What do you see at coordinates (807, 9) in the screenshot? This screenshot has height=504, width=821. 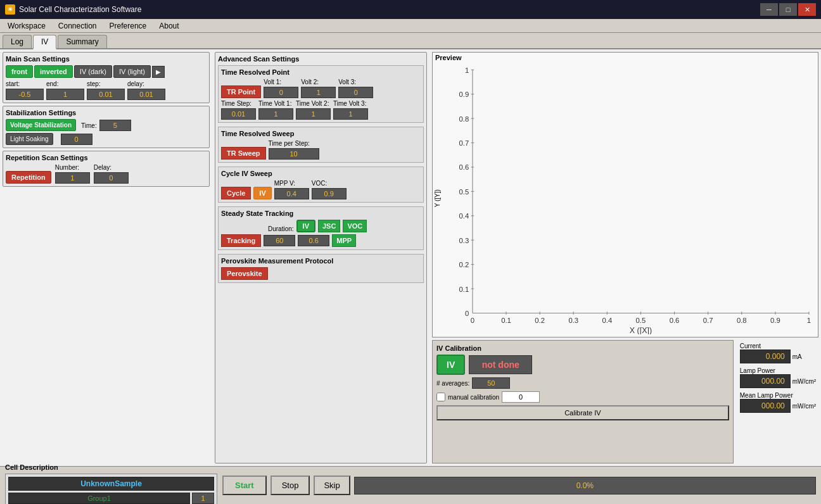 I see `close-button: ✕` at bounding box center [807, 9].